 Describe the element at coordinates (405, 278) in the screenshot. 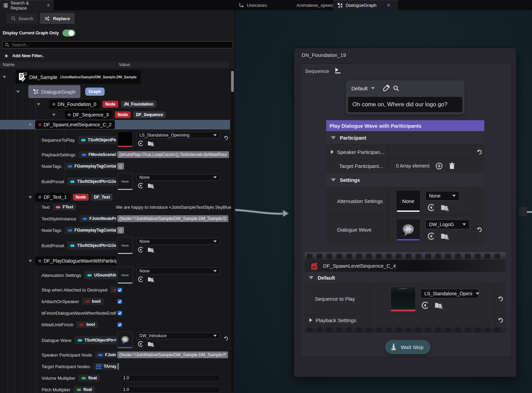

I see `default-section-header: Default` at that location.